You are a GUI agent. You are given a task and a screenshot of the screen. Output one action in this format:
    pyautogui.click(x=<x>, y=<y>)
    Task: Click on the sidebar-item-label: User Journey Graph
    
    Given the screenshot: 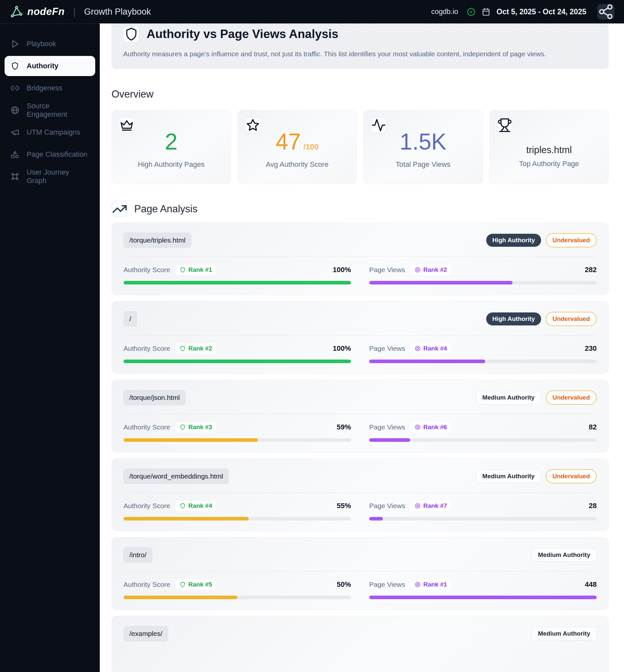 What is the action you would take?
    pyautogui.click(x=58, y=177)
    